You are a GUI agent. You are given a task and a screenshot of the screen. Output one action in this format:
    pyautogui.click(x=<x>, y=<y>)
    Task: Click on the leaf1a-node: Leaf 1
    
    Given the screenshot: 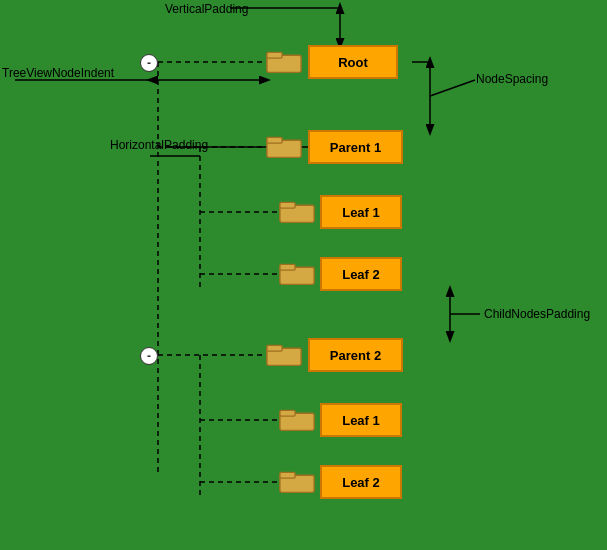 What is the action you would take?
    pyautogui.click(x=361, y=212)
    